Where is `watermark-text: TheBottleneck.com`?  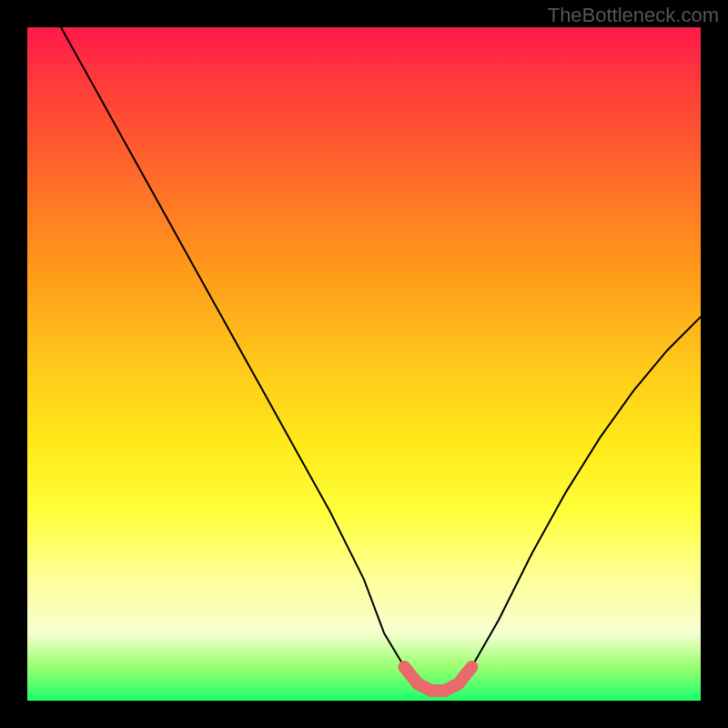 watermark-text: TheBottleneck.com is located at coordinates (633, 15).